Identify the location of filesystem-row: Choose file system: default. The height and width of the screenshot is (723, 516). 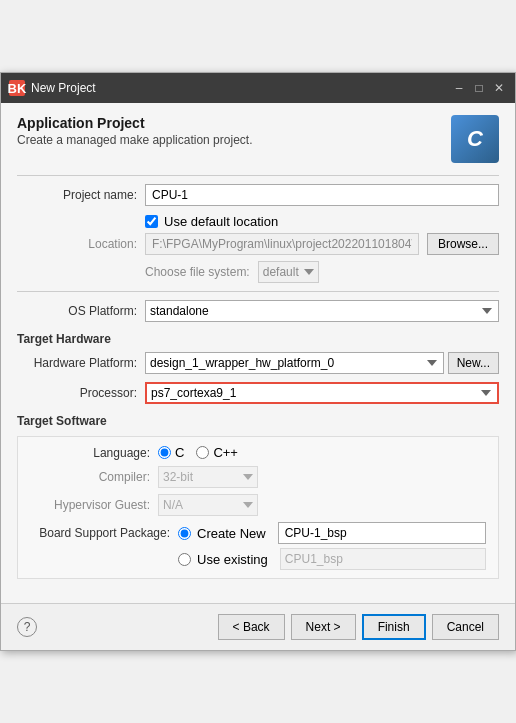
(322, 272).